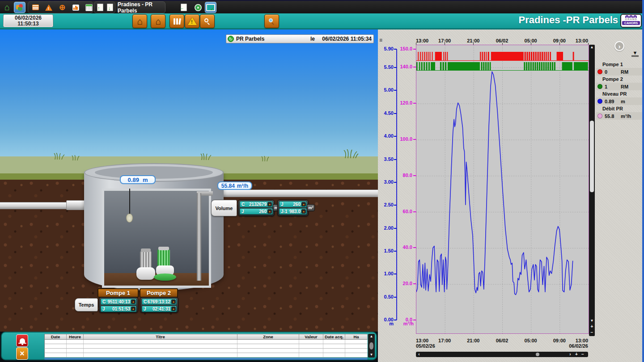  What do you see at coordinates (386, 182) in the screenshot?
I see `level-tick-label: 3.00` at bounding box center [386, 182].